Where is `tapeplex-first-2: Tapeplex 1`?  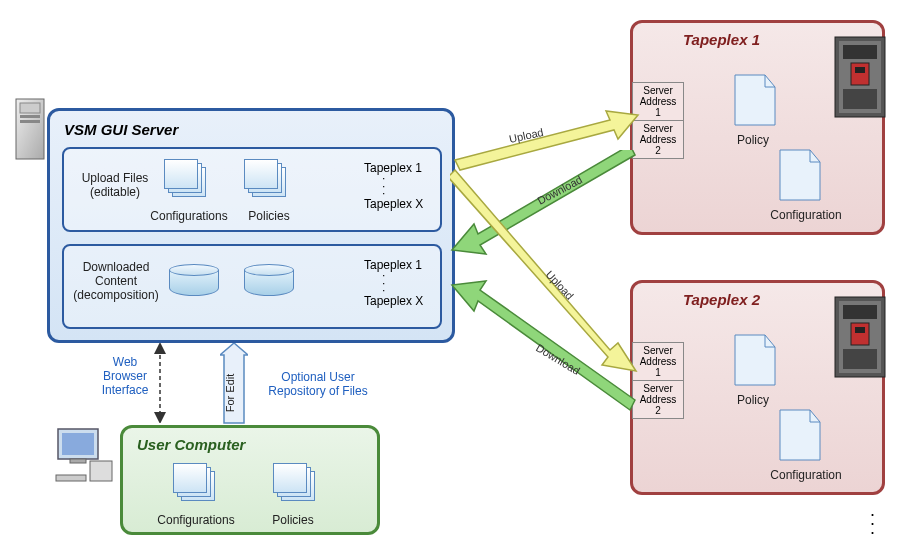 tapeplex-first-2: Tapeplex 1 is located at coordinates (394, 265).